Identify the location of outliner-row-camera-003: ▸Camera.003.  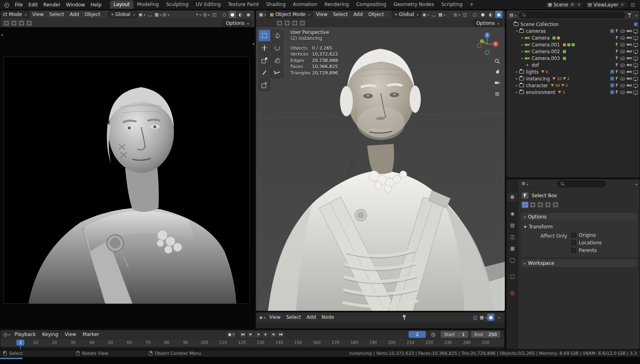
(573, 58).